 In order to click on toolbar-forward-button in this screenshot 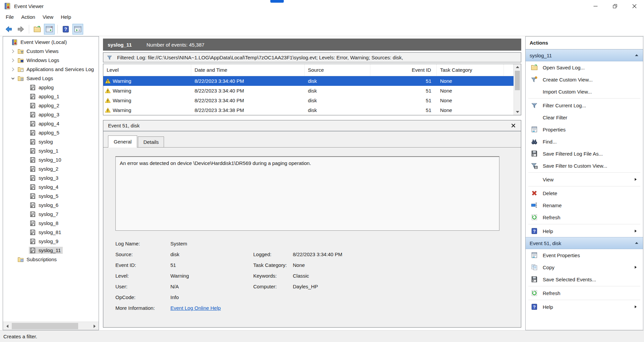, I will do `click(21, 29)`.